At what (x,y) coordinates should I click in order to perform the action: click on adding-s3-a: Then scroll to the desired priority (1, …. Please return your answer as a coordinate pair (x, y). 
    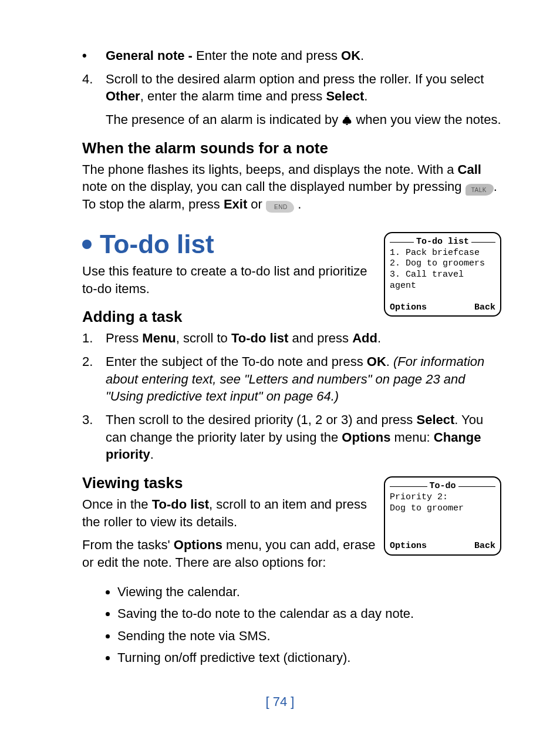
    Looking at the image, I should click on (261, 419).